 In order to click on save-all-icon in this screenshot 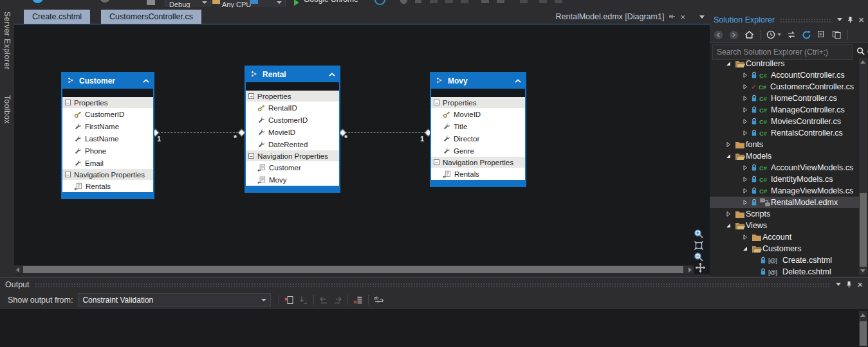, I will do `click(254, 2)`.